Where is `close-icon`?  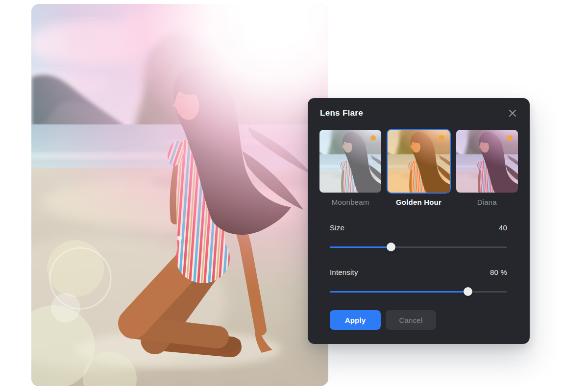
close-icon is located at coordinates (513, 113).